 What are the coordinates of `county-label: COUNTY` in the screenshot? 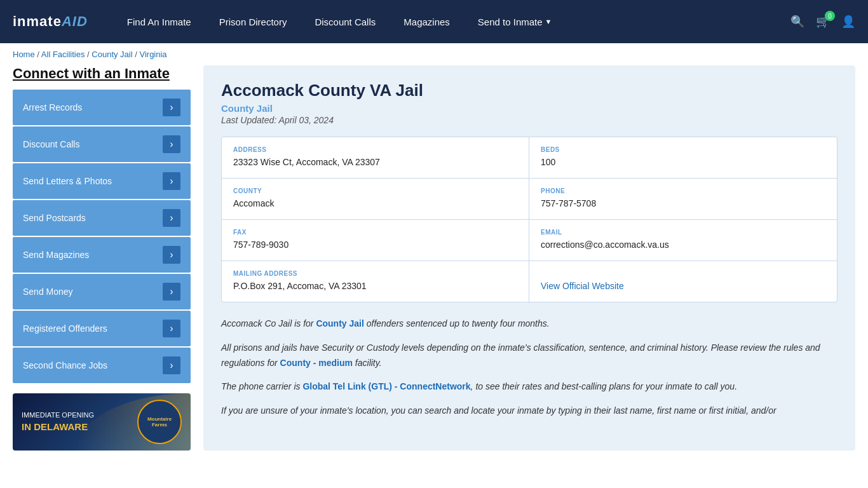 It's located at (375, 191).